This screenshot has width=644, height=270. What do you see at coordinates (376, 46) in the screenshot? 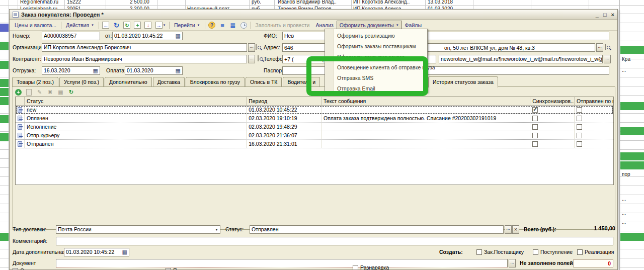
I see `menu-item-supplier-orders: Оформить заказы поставщикам` at bounding box center [376, 46].